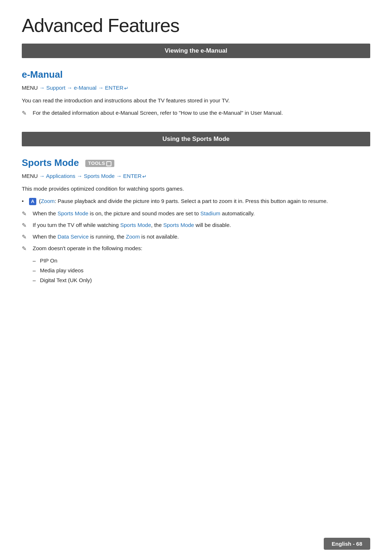  Describe the element at coordinates (211, 214) in the screenshot. I see `note1-stadium: Stadium` at that location.